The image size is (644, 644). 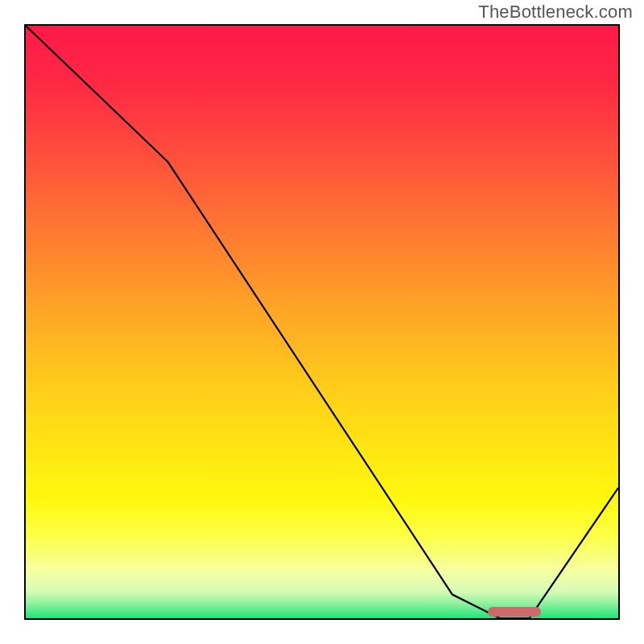 What do you see at coordinates (555, 12) in the screenshot?
I see `watermark-text: TheBottleneck.com` at bounding box center [555, 12].